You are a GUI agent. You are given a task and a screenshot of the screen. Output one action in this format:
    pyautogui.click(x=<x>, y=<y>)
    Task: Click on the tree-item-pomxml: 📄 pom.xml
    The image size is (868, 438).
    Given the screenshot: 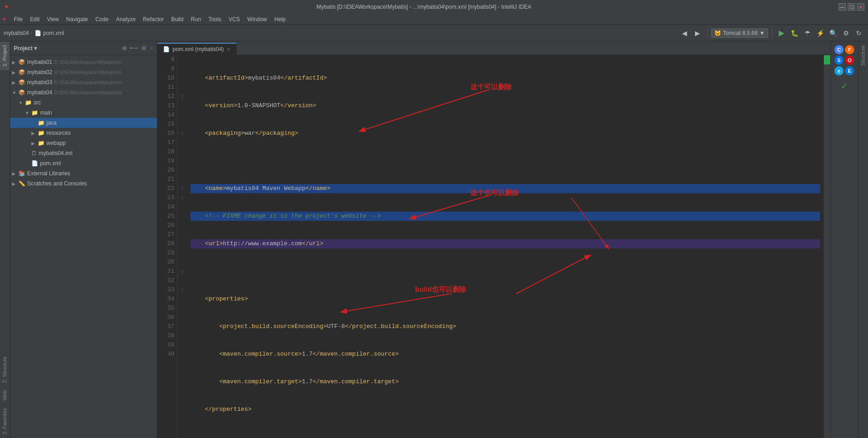 What is the action you would take?
    pyautogui.click(x=84, y=163)
    